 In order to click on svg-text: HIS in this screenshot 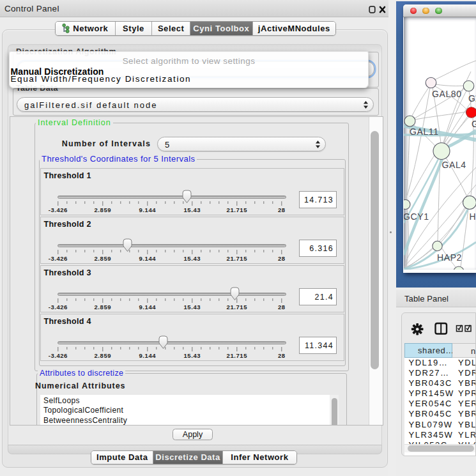, I will do `click(473, 217)`.